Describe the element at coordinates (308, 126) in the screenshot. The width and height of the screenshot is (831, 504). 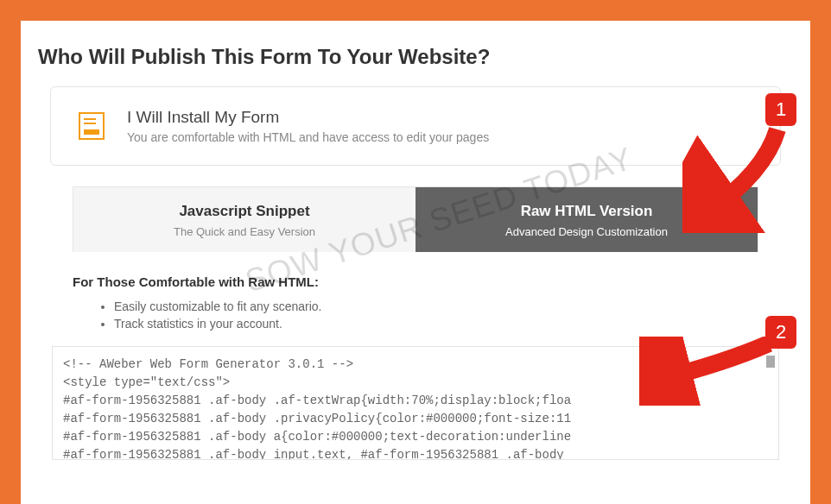
I see `install-text: I Will Install My Form You are comfortab…` at that location.